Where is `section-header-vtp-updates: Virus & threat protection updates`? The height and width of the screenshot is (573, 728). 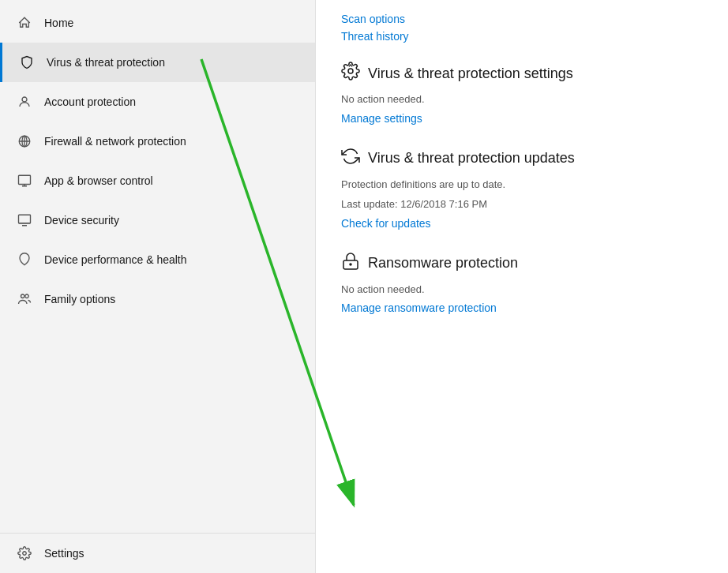
section-header-vtp-updates: Virus & threat protection updates is located at coordinates (522, 159).